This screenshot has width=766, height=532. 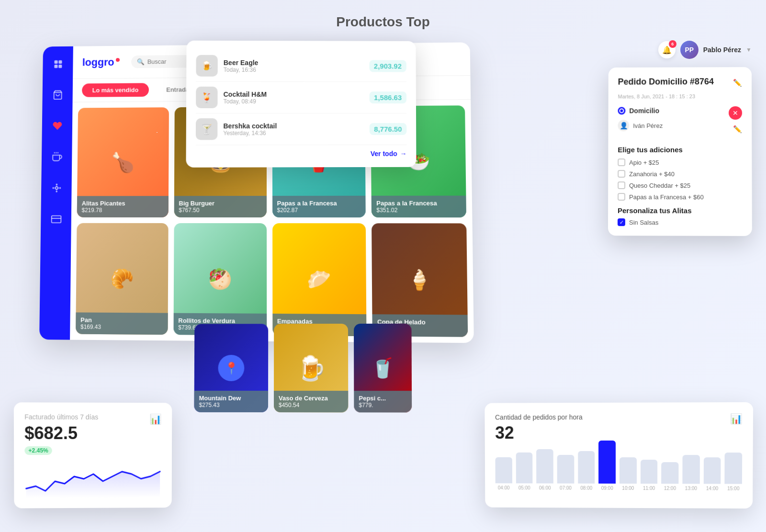 What do you see at coordinates (680, 151) in the screenshot?
I see `order-panel: Pedido Domicilio #8764 ✏️ Martes, 8 Jun,…` at bounding box center [680, 151].